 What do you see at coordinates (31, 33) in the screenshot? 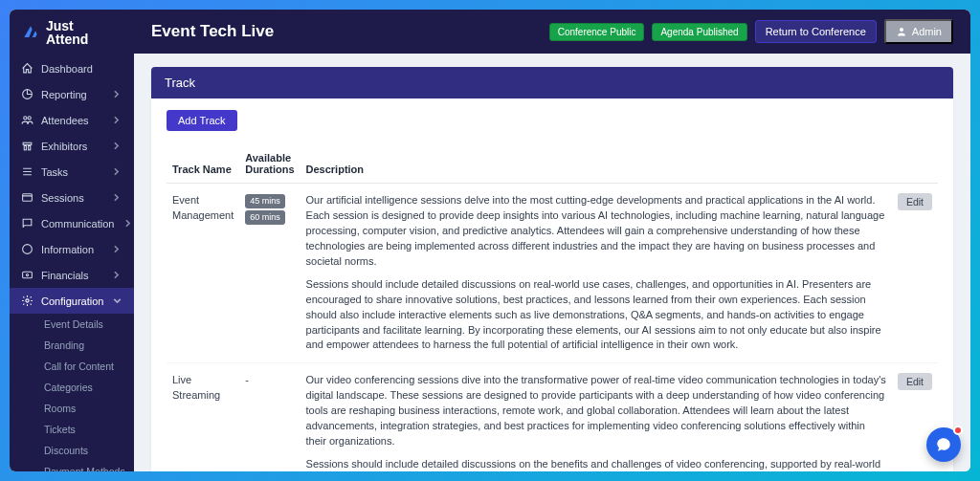
I see `logo-icon` at bounding box center [31, 33].